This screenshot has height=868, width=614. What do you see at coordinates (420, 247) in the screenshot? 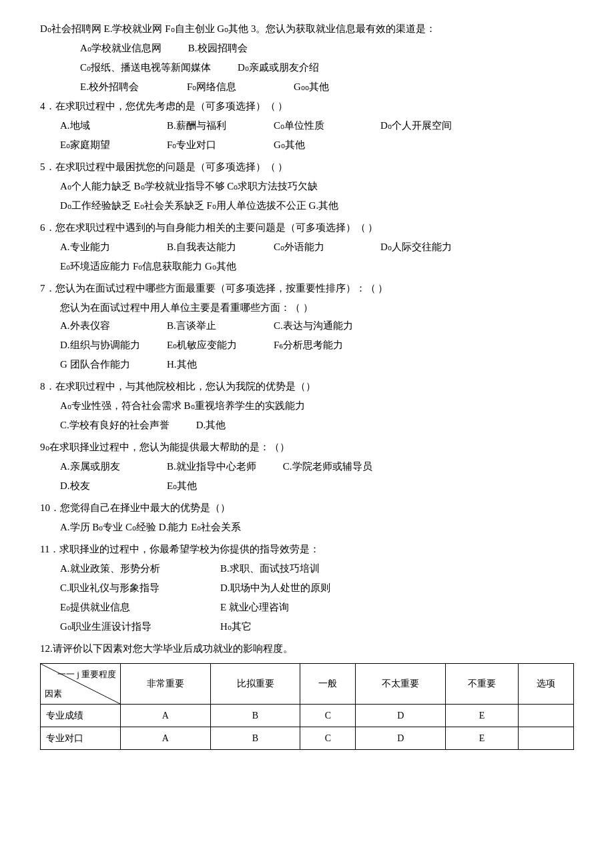
I see `q6-opt-d: D₀人际交往能力` at bounding box center [420, 247].